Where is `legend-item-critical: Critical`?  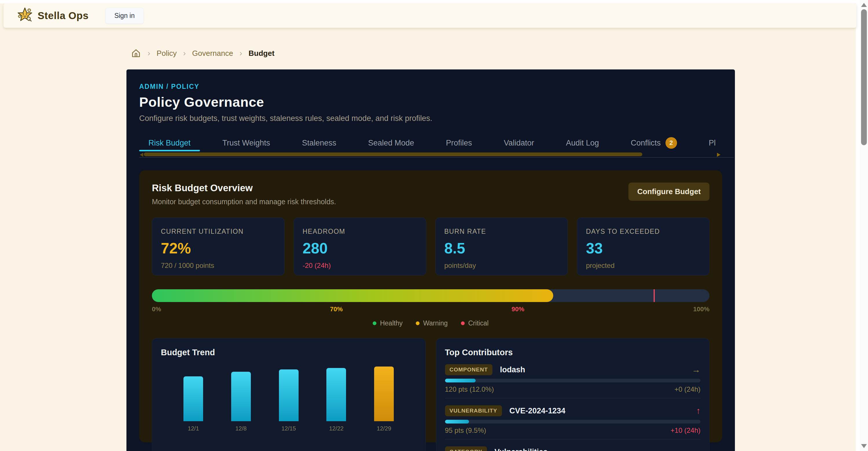 legend-item-critical: Critical is located at coordinates (474, 323).